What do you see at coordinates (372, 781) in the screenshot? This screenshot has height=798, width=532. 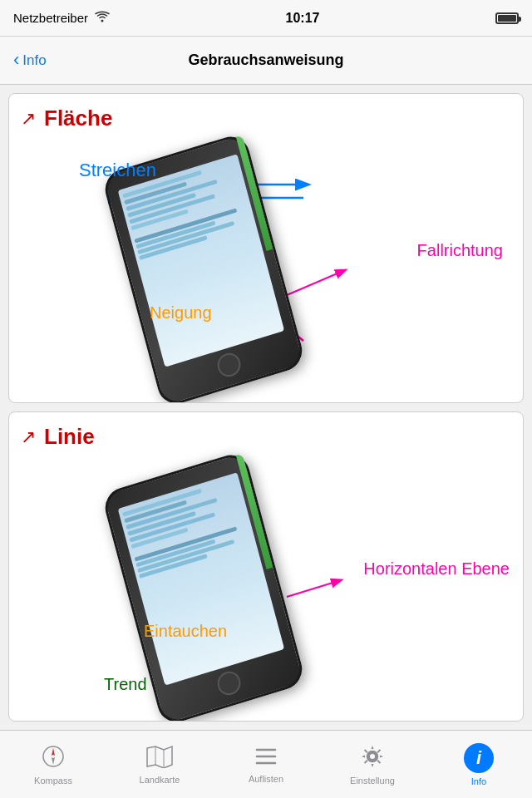 I see `tab-einstellung-label: Einstellung` at bounding box center [372, 781].